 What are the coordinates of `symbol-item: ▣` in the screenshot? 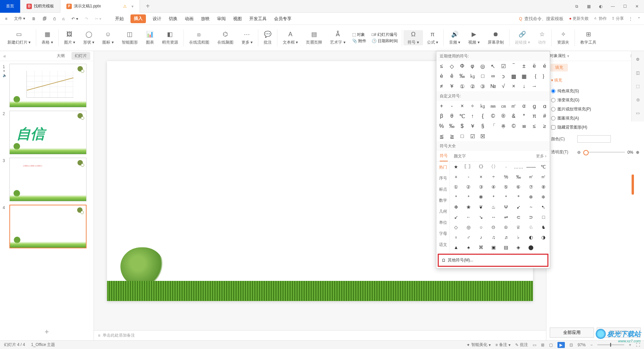 It's located at (494, 247).